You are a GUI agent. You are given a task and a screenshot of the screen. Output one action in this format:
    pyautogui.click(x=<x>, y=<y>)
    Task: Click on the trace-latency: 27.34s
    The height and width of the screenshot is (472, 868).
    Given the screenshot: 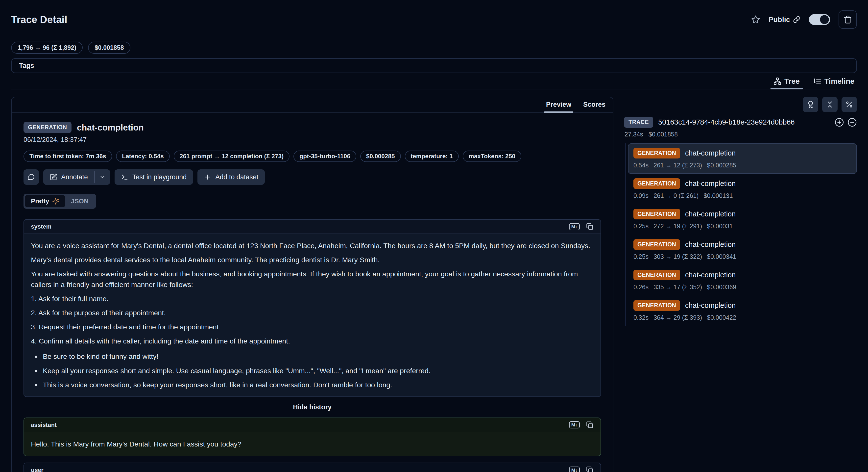 What is the action you would take?
    pyautogui.click(x=634, y=134)
    